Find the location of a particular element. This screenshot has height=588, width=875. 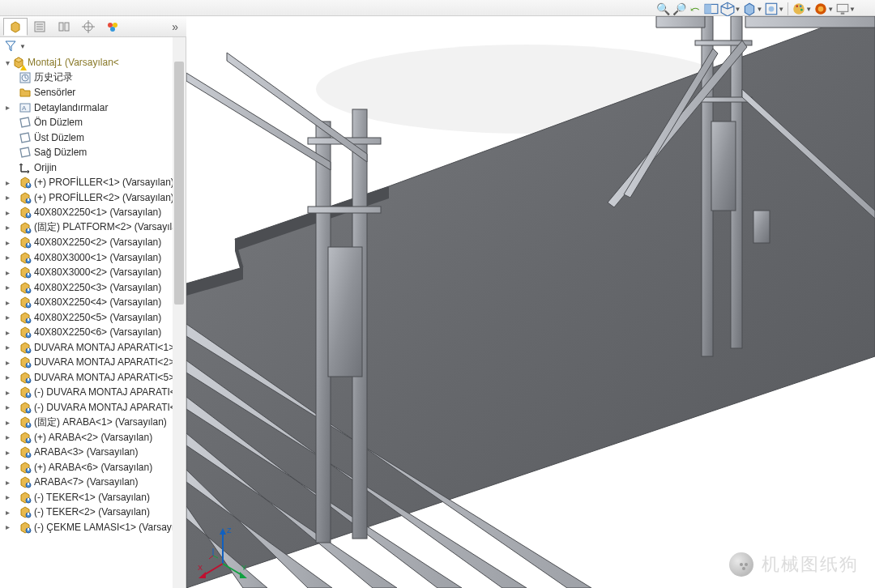

display-style-icon is located at coordinates (749, 9).